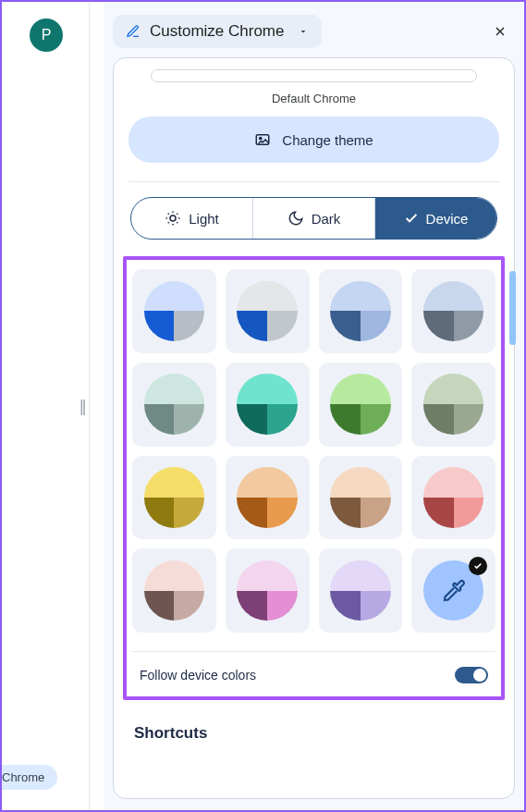 The height and width of the screenshot is (812, 526). Describe the element at coordinates (192, 218) in the screenshot. I see `mode-light-button: Light` at that location.